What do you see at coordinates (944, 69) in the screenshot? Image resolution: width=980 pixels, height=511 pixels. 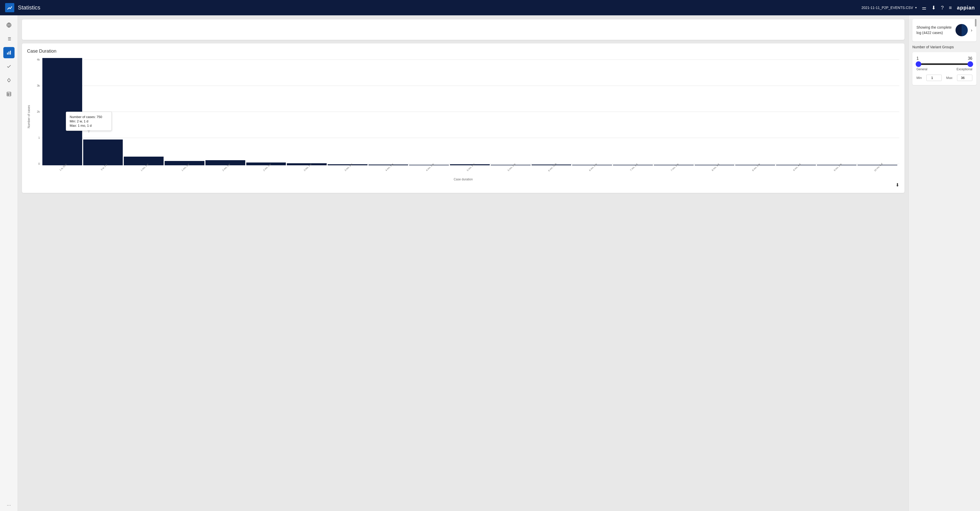 I see `variant-groups-card: 1 36 General Exceptional Min Max` at bounding box center [944, 69].